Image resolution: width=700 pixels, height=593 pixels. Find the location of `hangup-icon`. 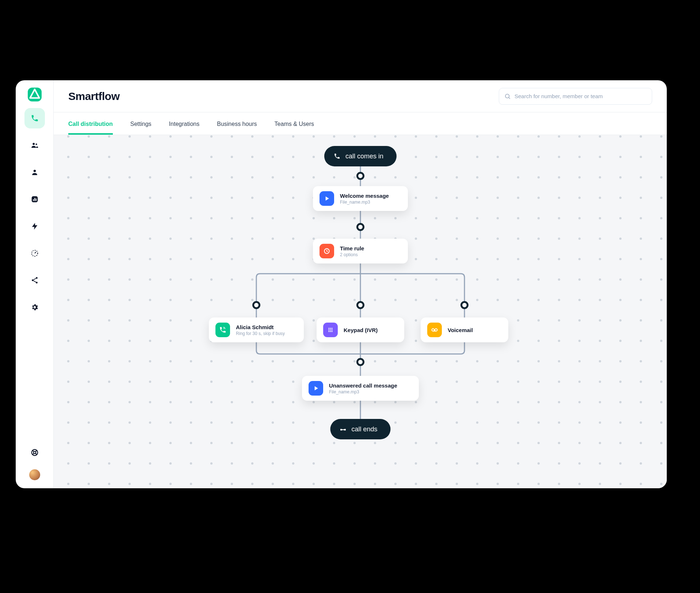

hangup-icon is located at coordinates (343, 429).